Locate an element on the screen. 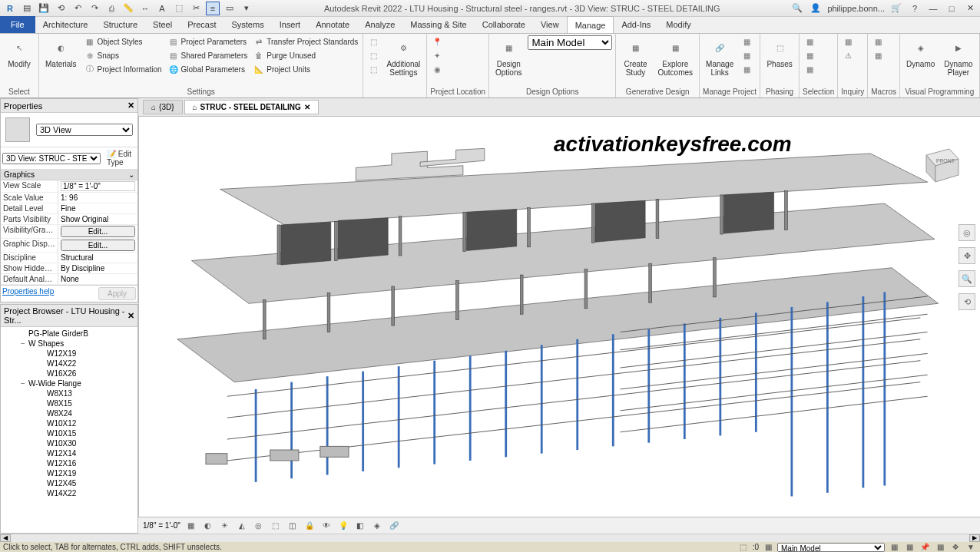 The image size is (980, 552). apply-button: Apply is located at coordinates (117, 293).